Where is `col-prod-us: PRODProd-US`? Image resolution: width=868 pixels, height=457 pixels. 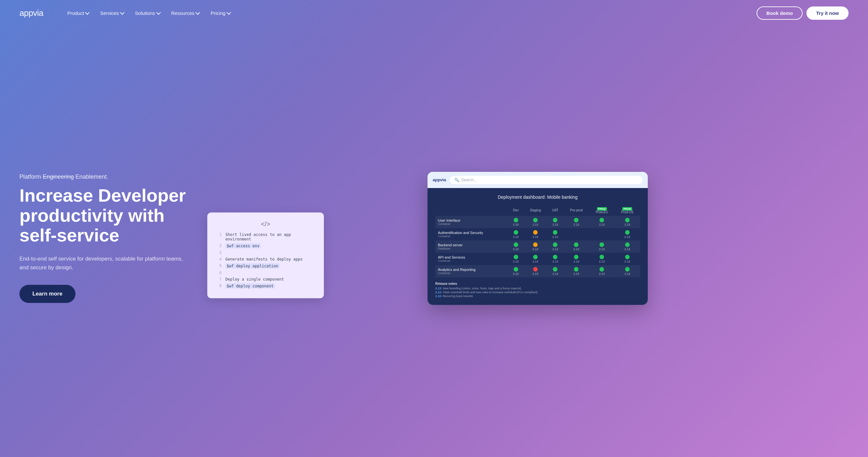 col-prod-us: PRODProd-US is located at coordinates (627, 210).